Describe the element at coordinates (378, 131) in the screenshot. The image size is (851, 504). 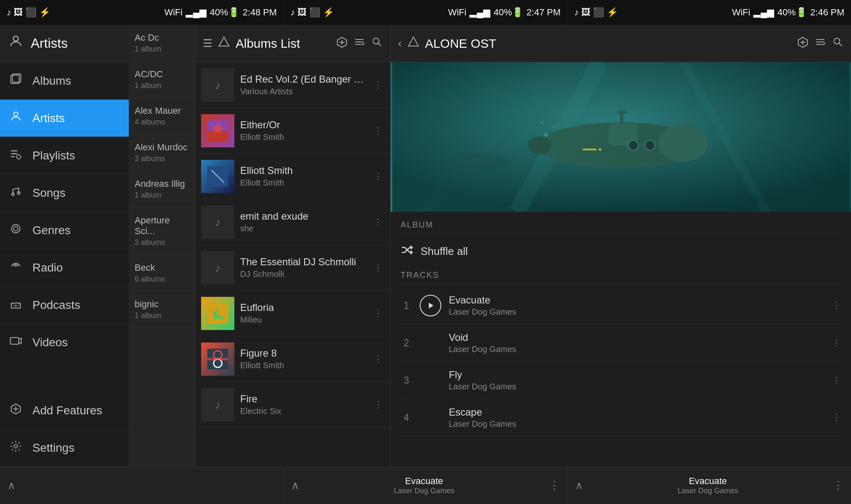
I see `album-menu-eitheror: ⋮` at that location.